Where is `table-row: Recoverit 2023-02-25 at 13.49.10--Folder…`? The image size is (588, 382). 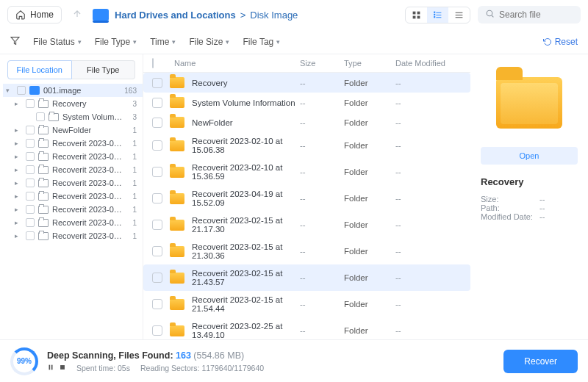
table-row: Recoverit 2023-02-25 at 13.49.10--Folder… is located at coordinates (307, 328).